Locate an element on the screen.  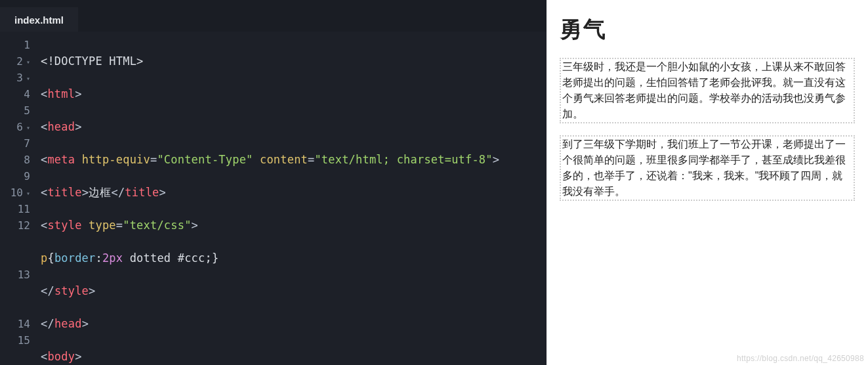
line-number: 9 is located at coordinates (15, 176).